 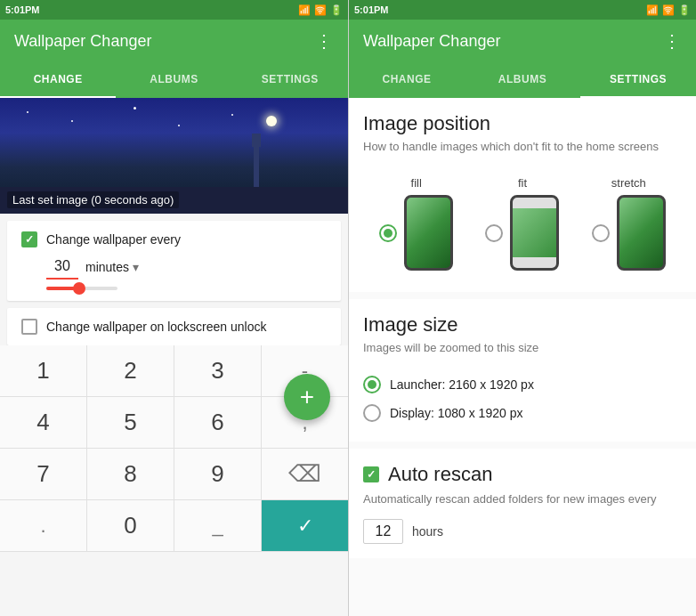 I want to click on display-option: Display: 1080 x 1920 px, so click(x=522, y=413).